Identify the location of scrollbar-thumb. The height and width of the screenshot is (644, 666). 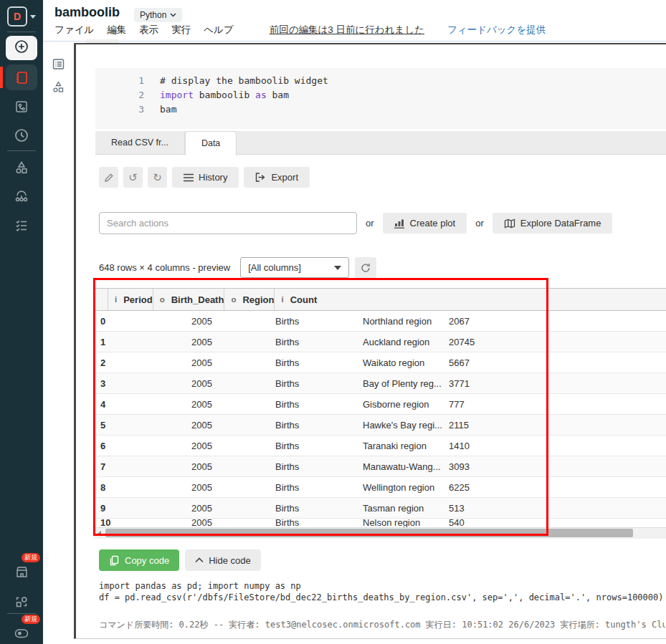
(369, 533).